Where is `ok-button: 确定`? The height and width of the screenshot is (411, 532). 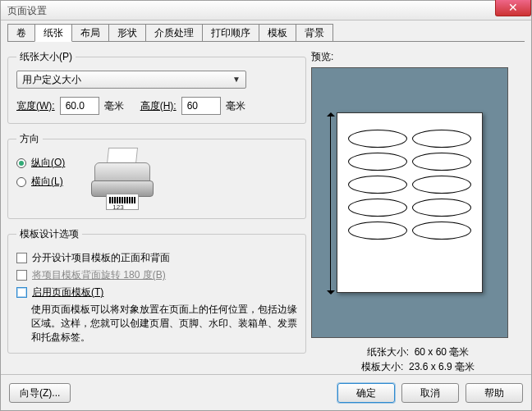 ok-button: 确定 is located at coordinates (366, 393).